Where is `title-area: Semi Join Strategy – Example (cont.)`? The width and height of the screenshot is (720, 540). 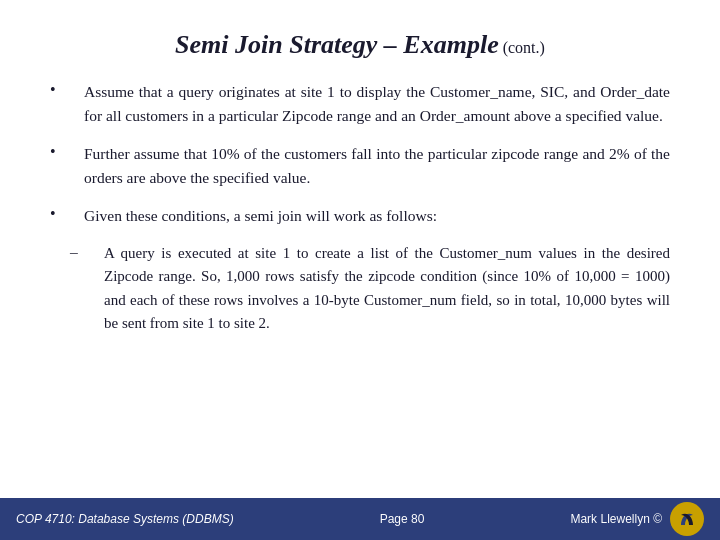
title-area: Semi Join Strategy – Example (cont.) is located at coordinates (360, 40).